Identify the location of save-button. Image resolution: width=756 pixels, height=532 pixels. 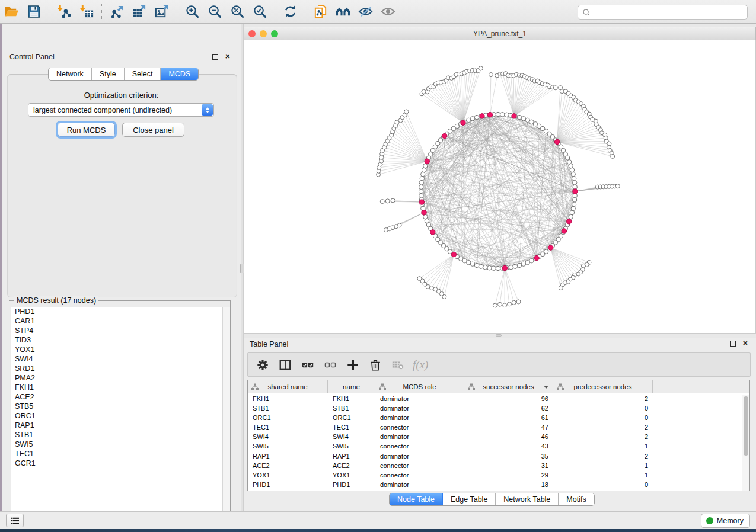
(34, 12).